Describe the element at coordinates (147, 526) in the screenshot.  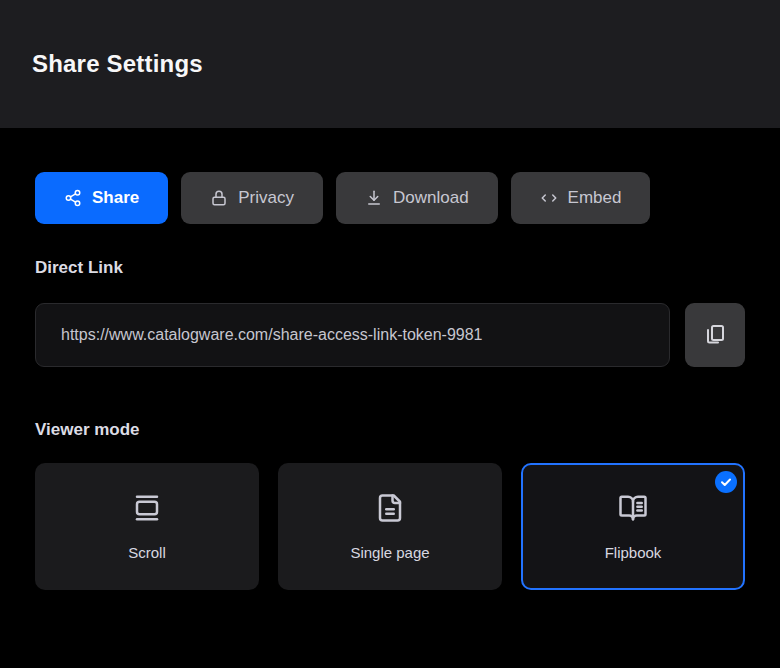
I see `viewer-mode-option-scroll: Scroll` at that location.